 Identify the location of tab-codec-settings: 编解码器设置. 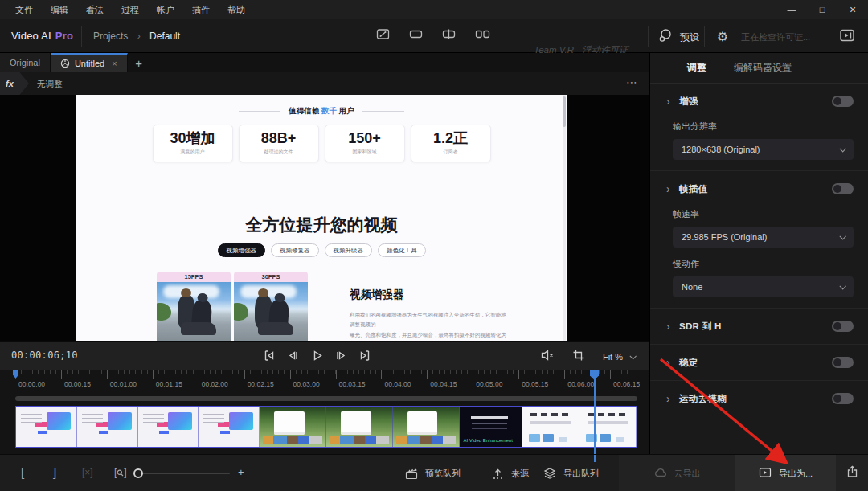
(763, 68).